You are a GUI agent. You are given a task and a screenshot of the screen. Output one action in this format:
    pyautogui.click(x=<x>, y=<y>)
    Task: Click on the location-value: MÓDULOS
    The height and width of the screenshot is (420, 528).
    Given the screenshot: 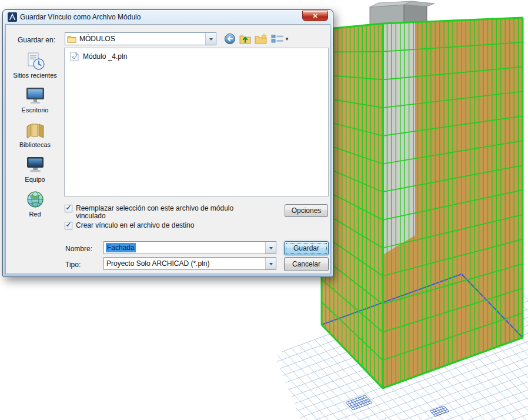 What is the action you would take?
    pyautogui.click(x=98, y=39)
    